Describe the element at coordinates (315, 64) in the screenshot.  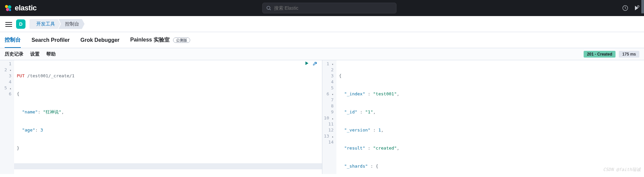
I see `request-options-icon` at that location.